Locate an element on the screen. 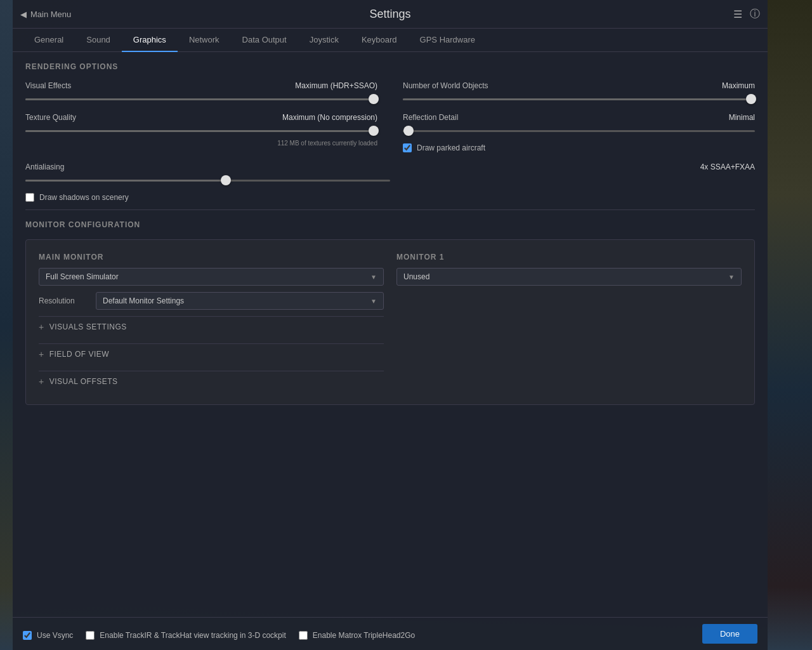 This screenshot has height=650, width=812. page-title: Settings is located at coordinates (390, 14).